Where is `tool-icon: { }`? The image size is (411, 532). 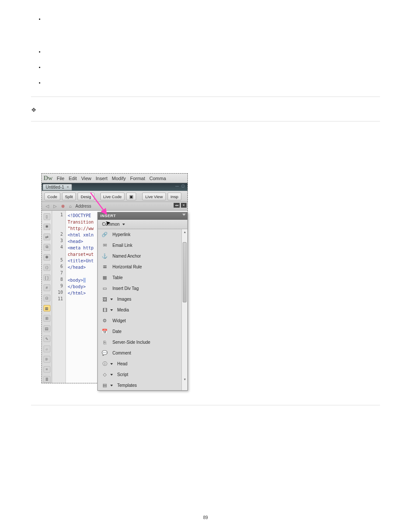 tool-icon: { } is located at coordinates (47, 278).